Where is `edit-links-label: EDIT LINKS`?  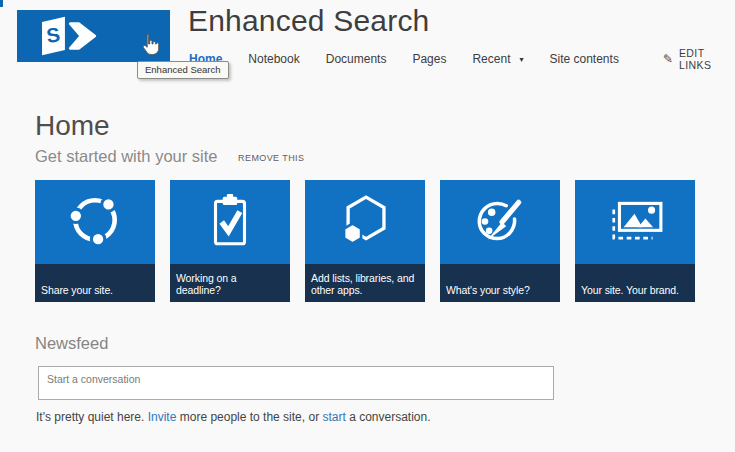 edit-links-label: EDIT LINKS is located at coordinates (707, 59).